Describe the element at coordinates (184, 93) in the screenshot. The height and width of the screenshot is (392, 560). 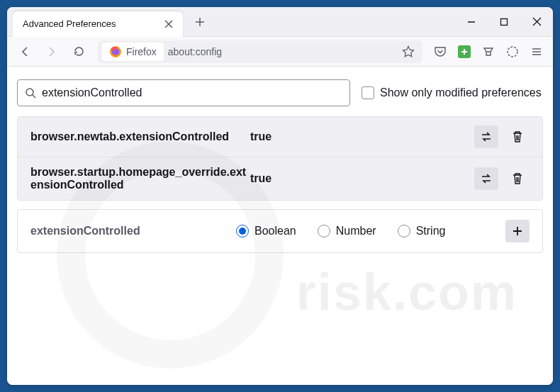
I see `search-box` at that location.